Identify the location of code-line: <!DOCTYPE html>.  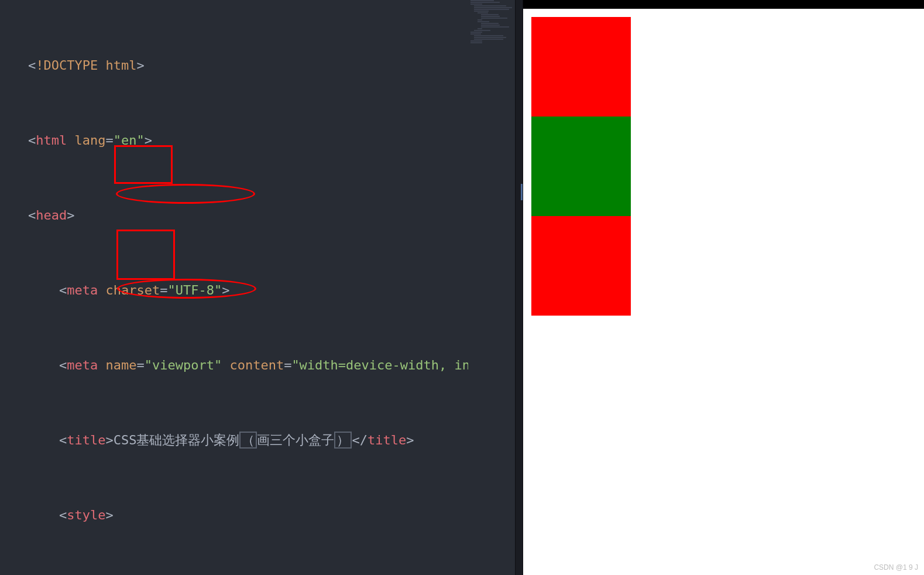
(272, 66).